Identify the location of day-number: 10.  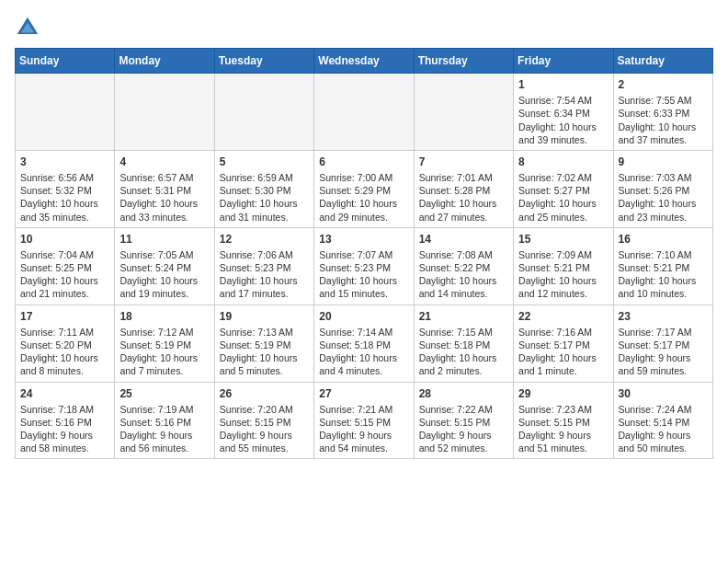
(64, 239).